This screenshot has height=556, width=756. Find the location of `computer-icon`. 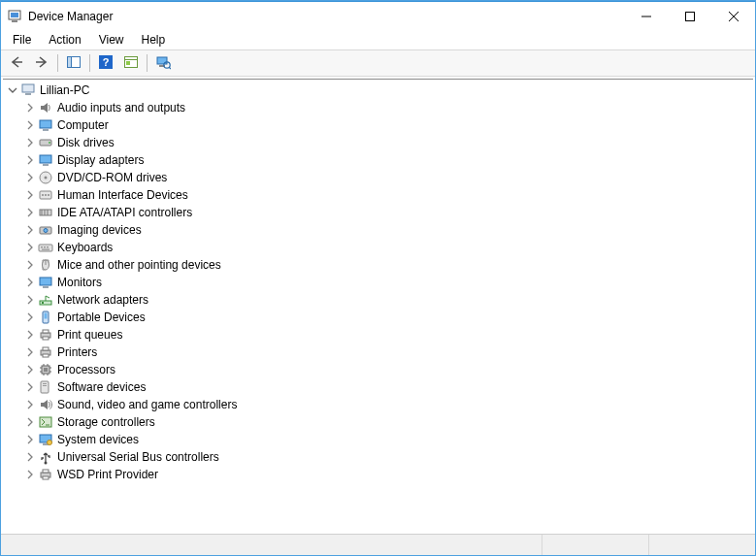

computer-icon is located at coordinates (28, 90).